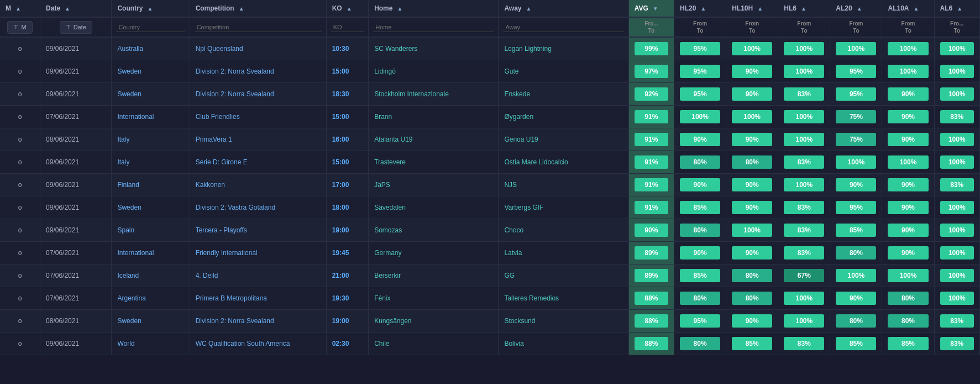 The image size is (980, 384). What do you see at coordinates (804, 208) in the screenshot?
I see `cell-hl6: 83%` at bounding box center [804, 208].